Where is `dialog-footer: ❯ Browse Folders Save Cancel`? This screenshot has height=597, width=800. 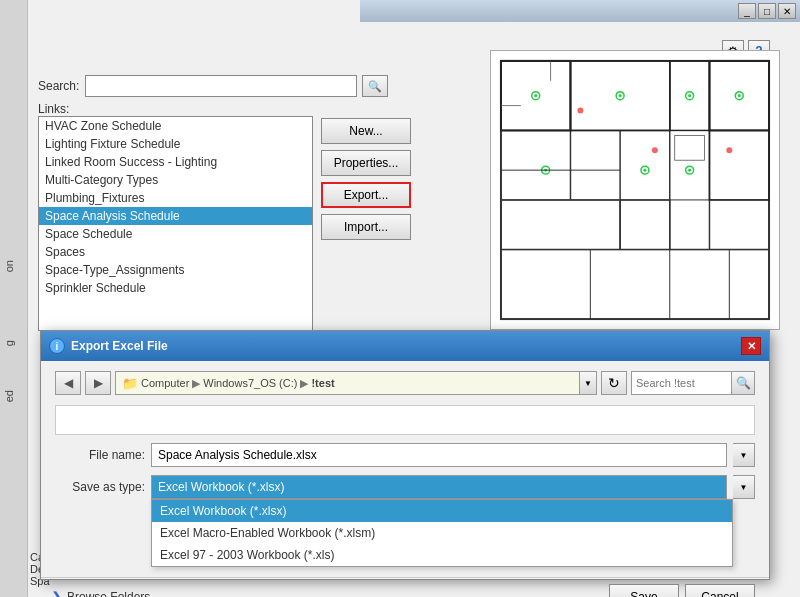 dialog-footer: ❯ Browse Folders Save Cancel is located at coordinates (405, 587).